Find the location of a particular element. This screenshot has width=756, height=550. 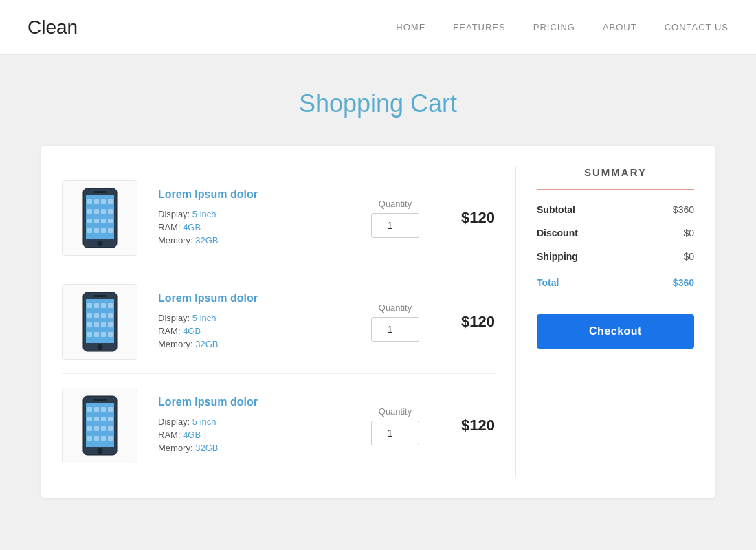

main-nav: HOMEFEATURESPRICINGABOUTCONTACT US is located at coordinates (562, 28).